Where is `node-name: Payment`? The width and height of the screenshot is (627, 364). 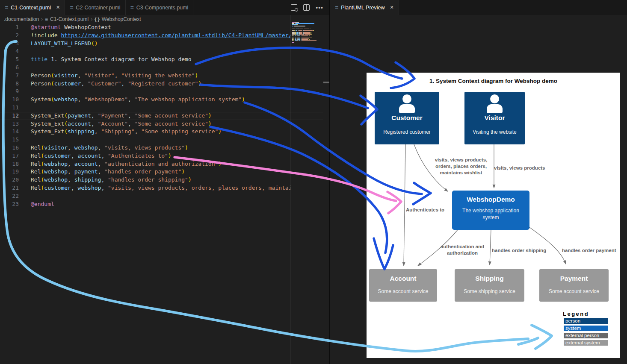 node-name: Payment is located at coordinates (574, 279).